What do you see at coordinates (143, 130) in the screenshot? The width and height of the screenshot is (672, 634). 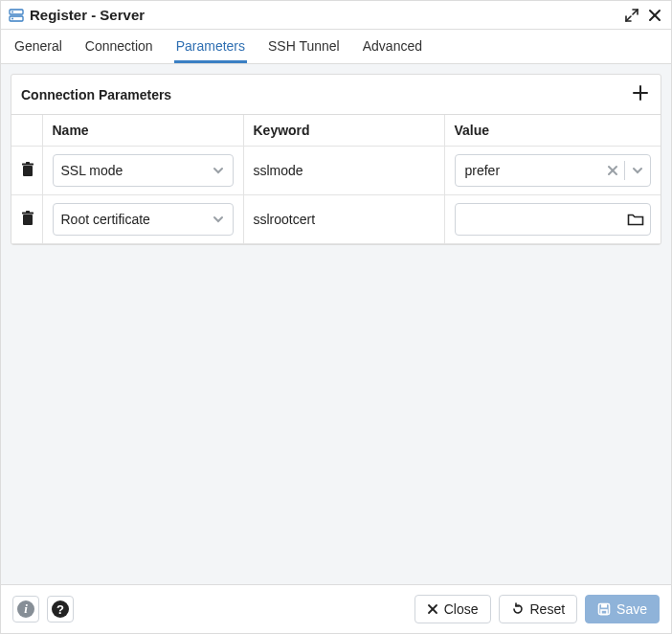 I see `column-header-name: Name` at bounding box center [143, 130].